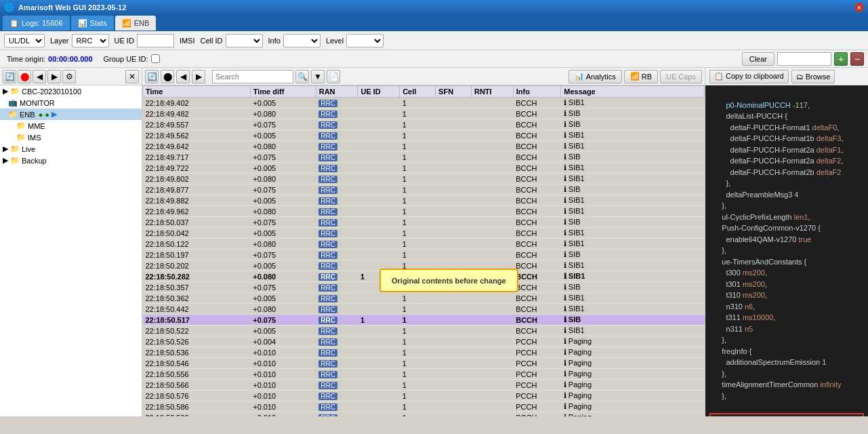 The height and width of the screenshot is (434, 868). Describe the element at coordinates (156, 41) in the screenshot. I see `ue-id-input` at that location.